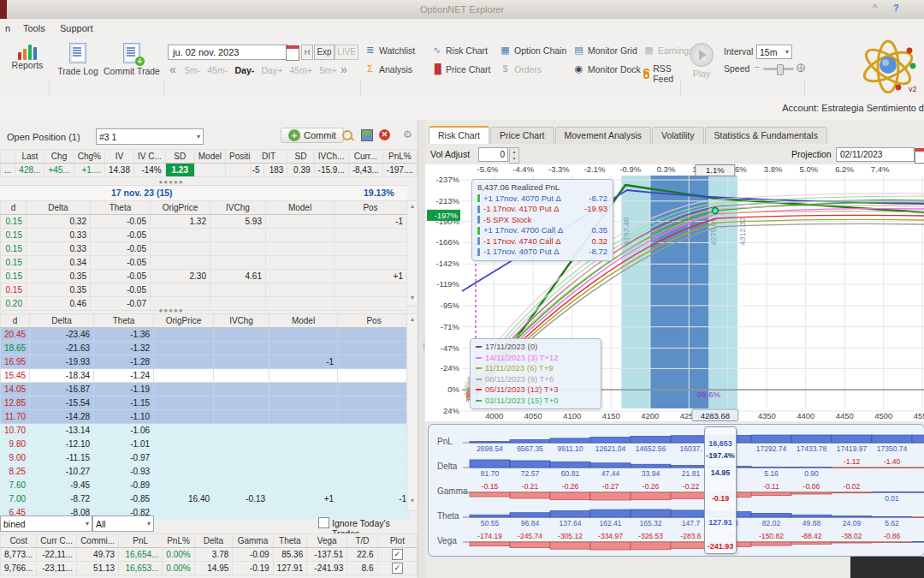  Describe the element at coordinates (678, 135) in the screenshot. I see `tab-volatility: Volatility` at that location.